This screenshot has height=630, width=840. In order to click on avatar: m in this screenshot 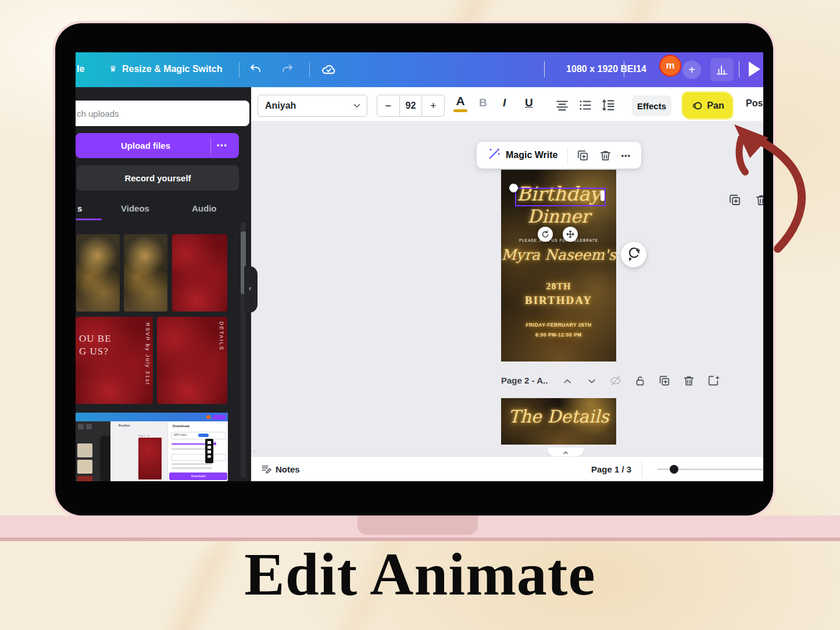, I will do `click(670, 66)`.